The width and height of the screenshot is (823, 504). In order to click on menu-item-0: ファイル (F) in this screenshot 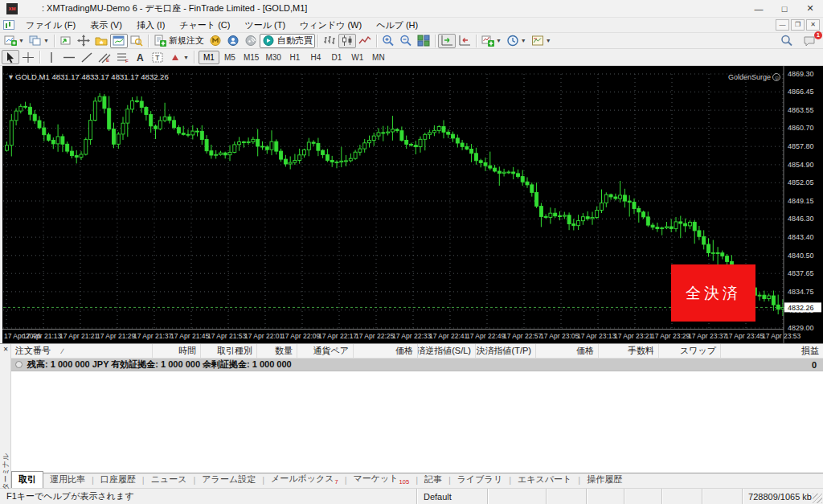, I will do `click(51, 26)`.